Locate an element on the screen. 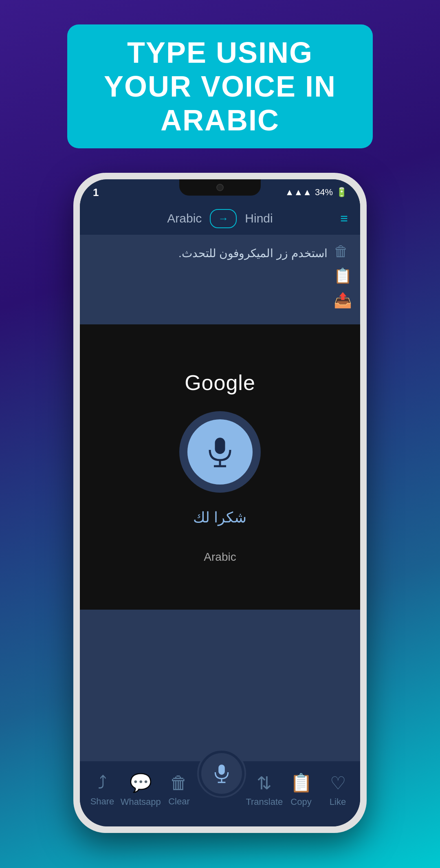 This screenshot has width=440, height=868. phone-notch is located at coordinates (220, 187).